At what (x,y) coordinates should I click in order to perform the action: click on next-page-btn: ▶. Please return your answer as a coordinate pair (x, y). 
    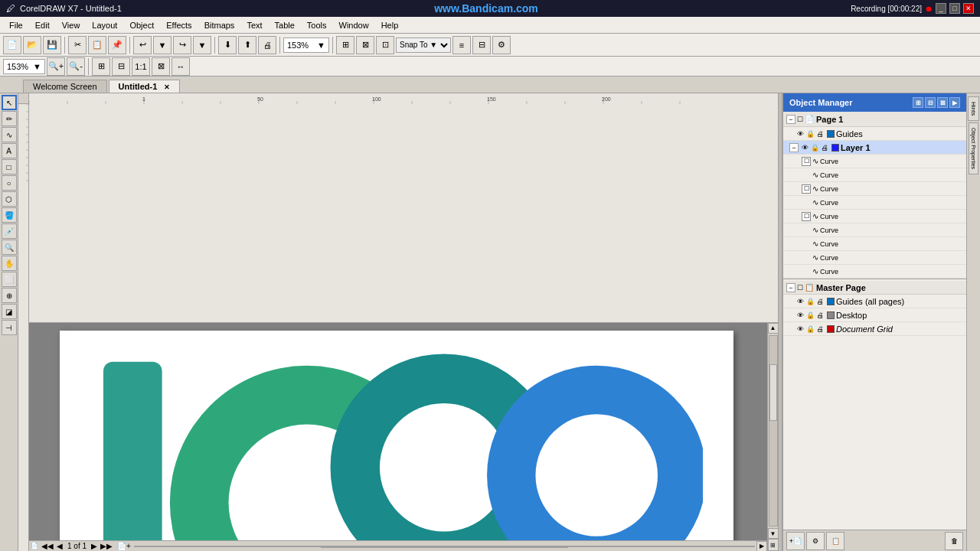
    Looking at the image, I should click on (94, 546).